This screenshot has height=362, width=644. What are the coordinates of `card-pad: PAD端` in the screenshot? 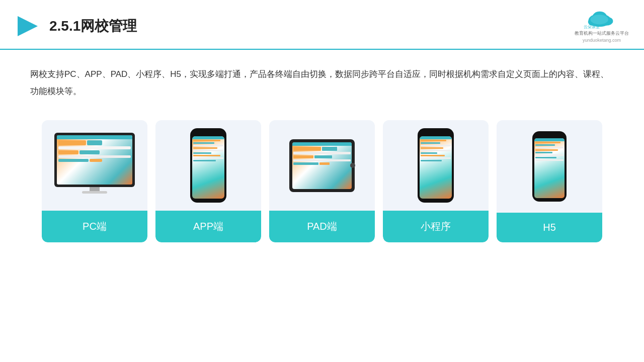 It's located at (322, 181).